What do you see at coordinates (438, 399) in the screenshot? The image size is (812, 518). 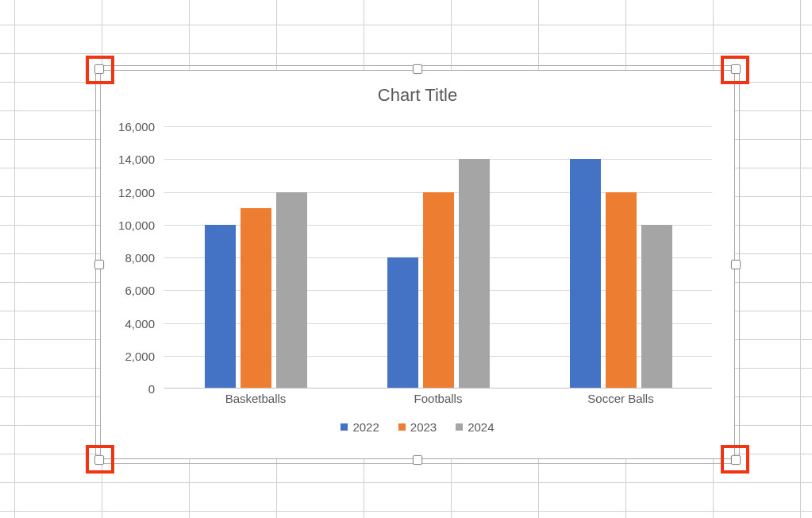 I see `x-tick-label: Footballs` at bounding box center [438, 399].